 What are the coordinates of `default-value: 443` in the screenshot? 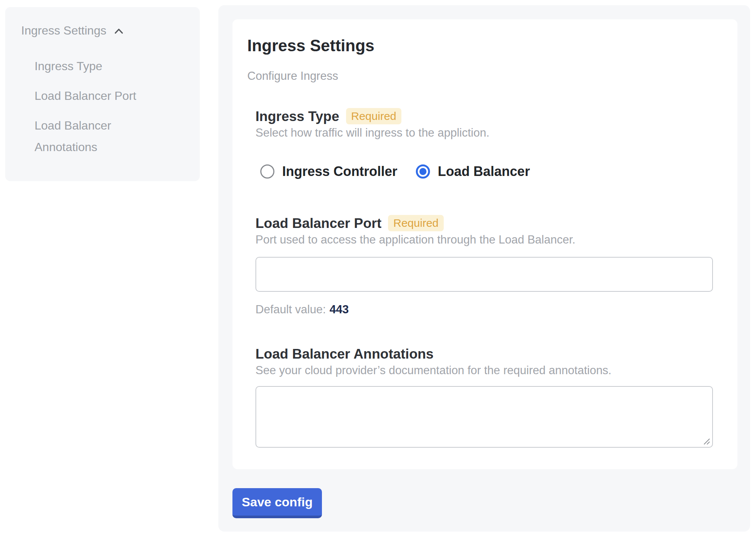 It's located at (339, 310).